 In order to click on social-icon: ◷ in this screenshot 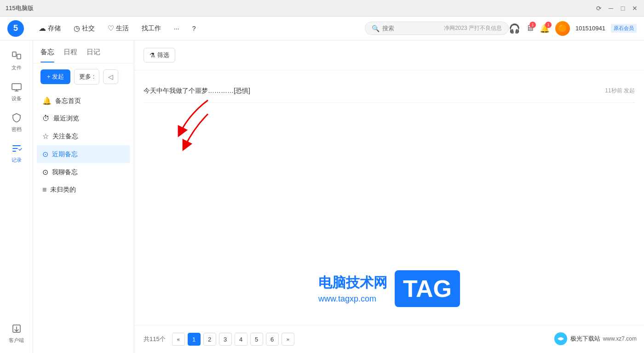, I will do `click(77, 28)`.